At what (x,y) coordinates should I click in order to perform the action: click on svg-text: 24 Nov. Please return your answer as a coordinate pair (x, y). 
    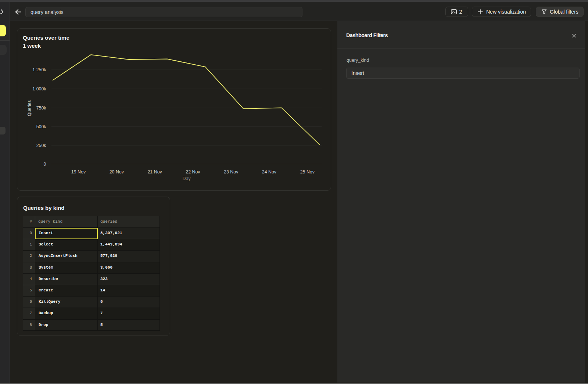
    Looking at the image, I should click on (269, 172).